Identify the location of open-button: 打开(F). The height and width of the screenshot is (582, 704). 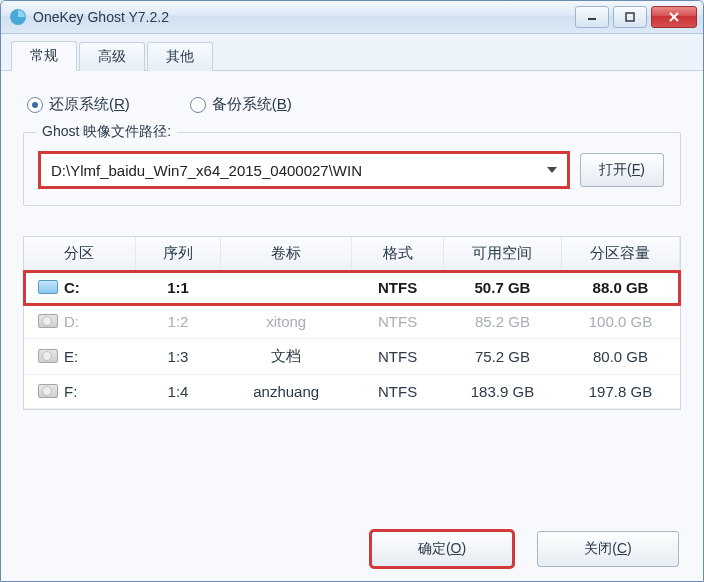
(622, 170).